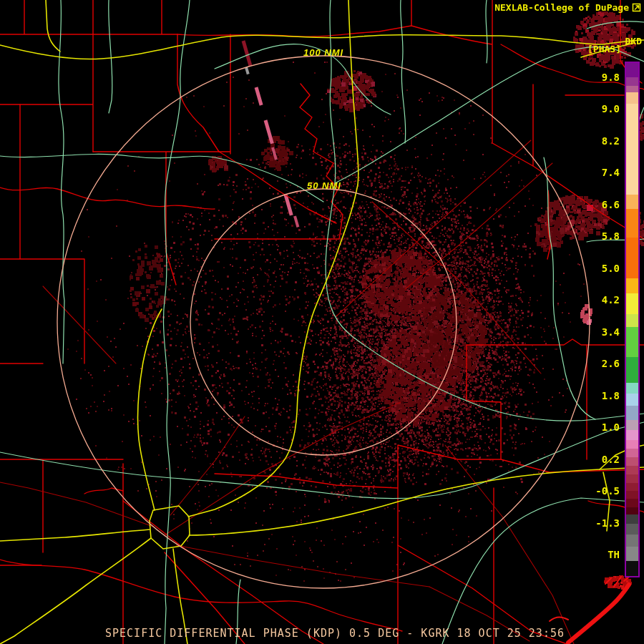  What do you see at coordinates (611, 236) in the screenshot?
I see `color-scale-tick-label: 5.8` at bounding box center [611, 236].